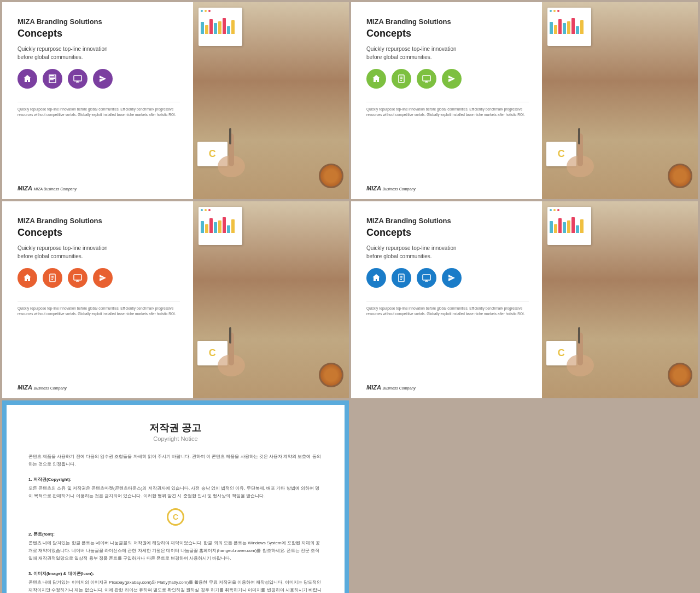 The height and width of the screenshot is (593, 700). What do you see at coordinates (447, 252) in the screenshot?
I see `slide-4-desc: Quickly repurpose top-line innovationbef…` at bounding box center [447, 252].